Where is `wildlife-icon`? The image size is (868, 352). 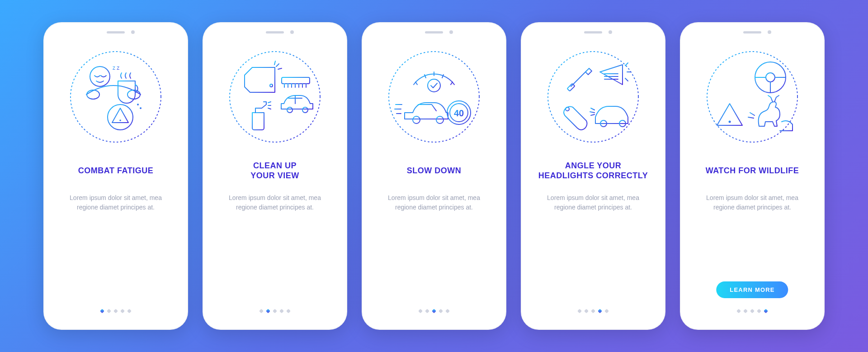 wildlife-icon is located at coordinates (752, 97).